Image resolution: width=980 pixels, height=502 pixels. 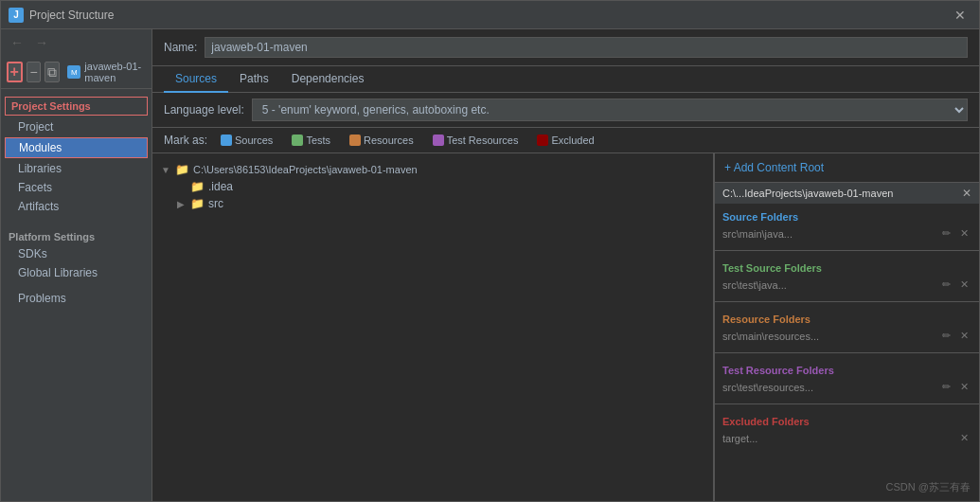 I want to click on excluded-remove-button: ✕, so click(x=964, y=438).